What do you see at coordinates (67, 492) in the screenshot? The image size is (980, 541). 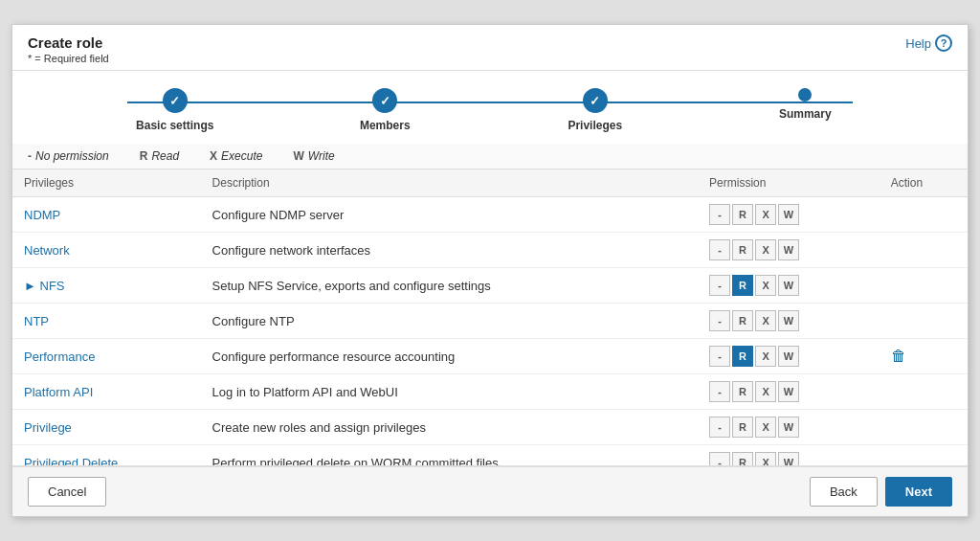 I see `cancel-button: Cancel` at bounding box center [67, 492].